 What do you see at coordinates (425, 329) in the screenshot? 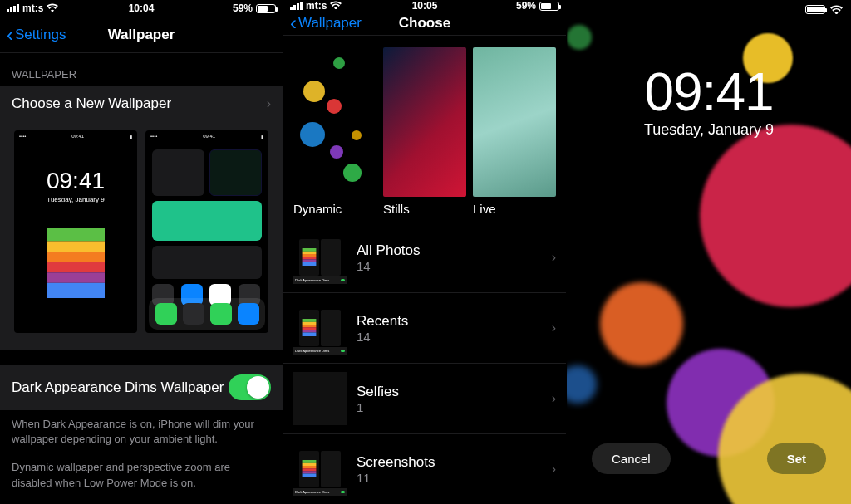
I see `album-recents: Dark Appearance Dims Recents 14 ›` at bounding box center [425, 329].